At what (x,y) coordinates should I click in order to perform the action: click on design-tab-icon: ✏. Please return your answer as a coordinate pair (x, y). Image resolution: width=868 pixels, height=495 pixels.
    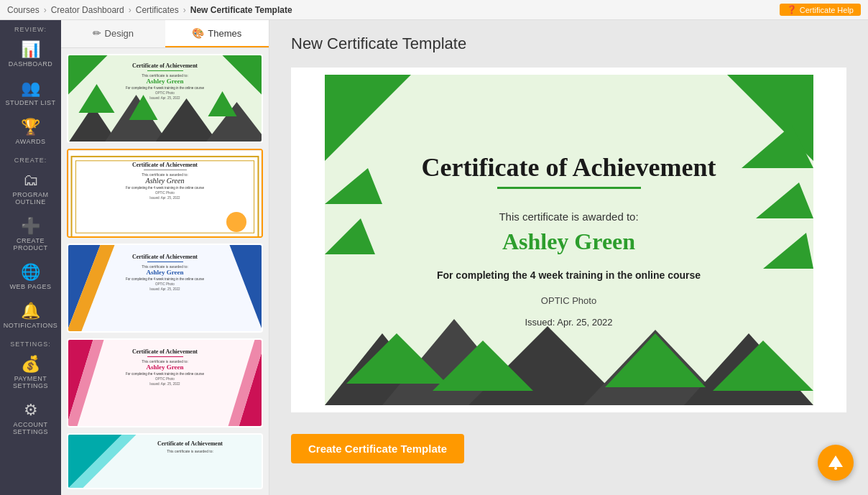
    Looking at the image, I should click on (97, 33).